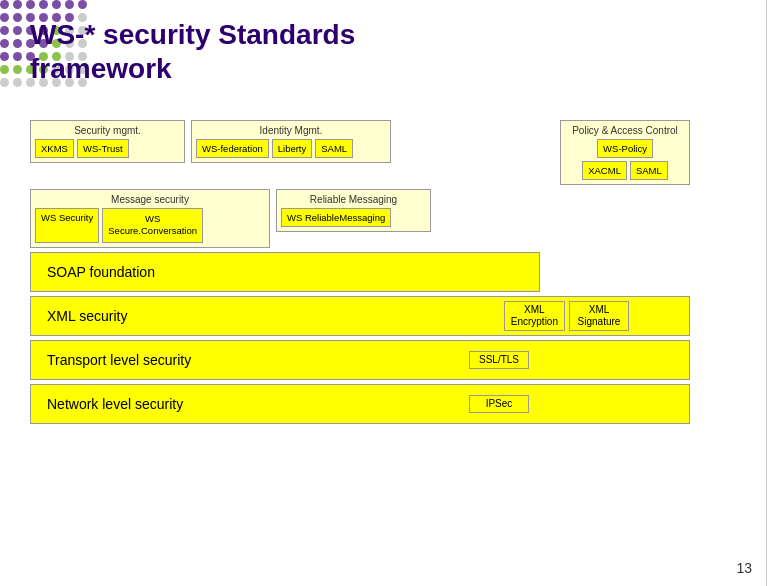 This screenshot has width=767, height=586. Describe the element at coordinates (354, 210) in the screenshot. I see `reliable-messaging-block: Reliable Messaging WS ReliableMessaging` at that location.